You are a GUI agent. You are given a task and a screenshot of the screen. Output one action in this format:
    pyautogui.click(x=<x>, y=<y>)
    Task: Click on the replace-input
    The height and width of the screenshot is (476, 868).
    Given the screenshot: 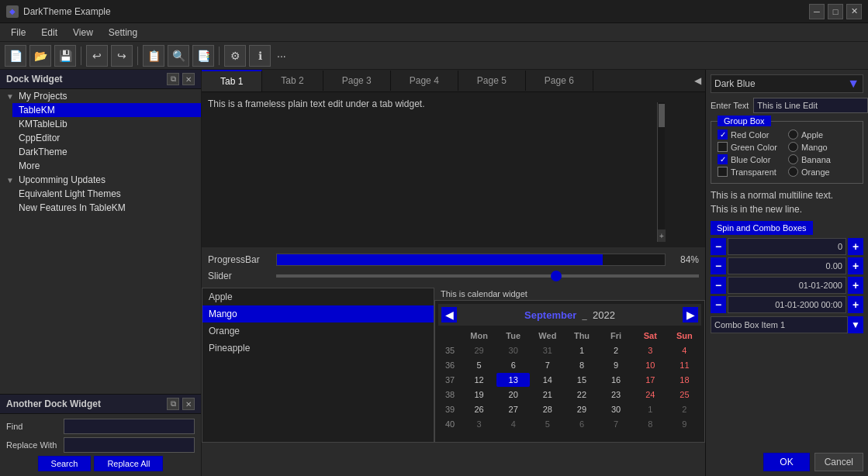 What is the action you would take?
    pyautogui.click(x=129, y=445)
    